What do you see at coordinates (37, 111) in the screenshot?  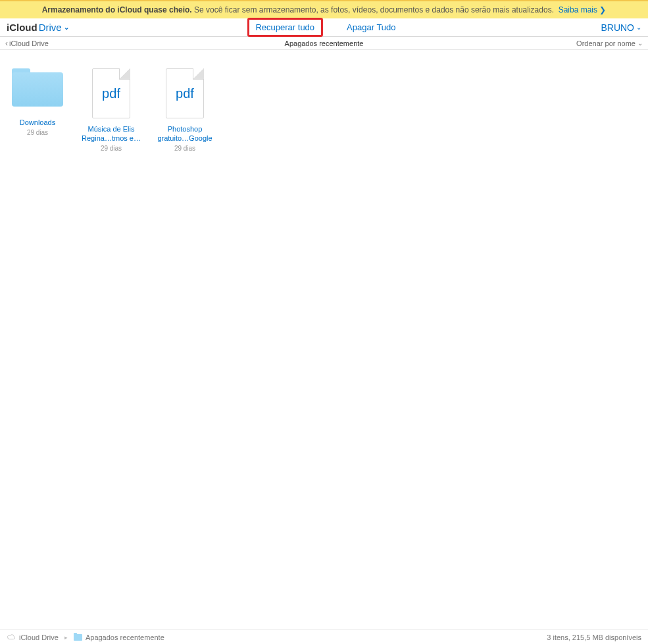 I see `file-item-folder: Downloads 29 dias` at bounding box center [37, 111].